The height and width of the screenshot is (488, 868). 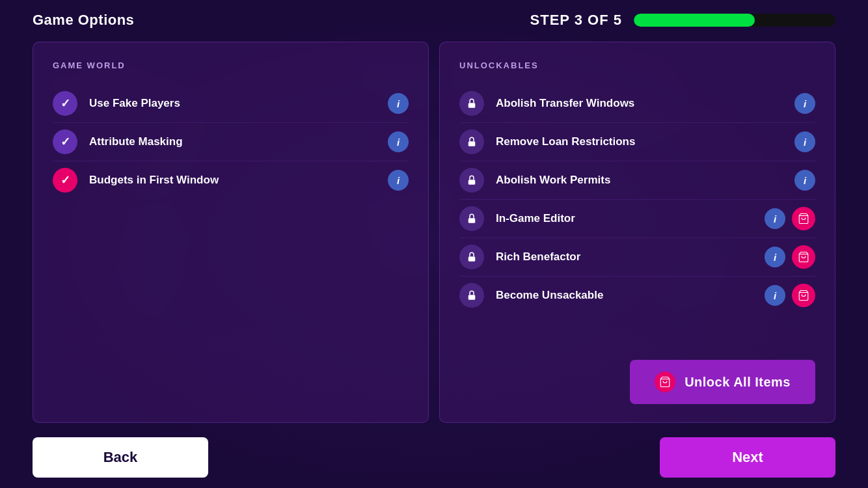 I want to click on lock-icon-abolish-work, so click(x=472, y=180).